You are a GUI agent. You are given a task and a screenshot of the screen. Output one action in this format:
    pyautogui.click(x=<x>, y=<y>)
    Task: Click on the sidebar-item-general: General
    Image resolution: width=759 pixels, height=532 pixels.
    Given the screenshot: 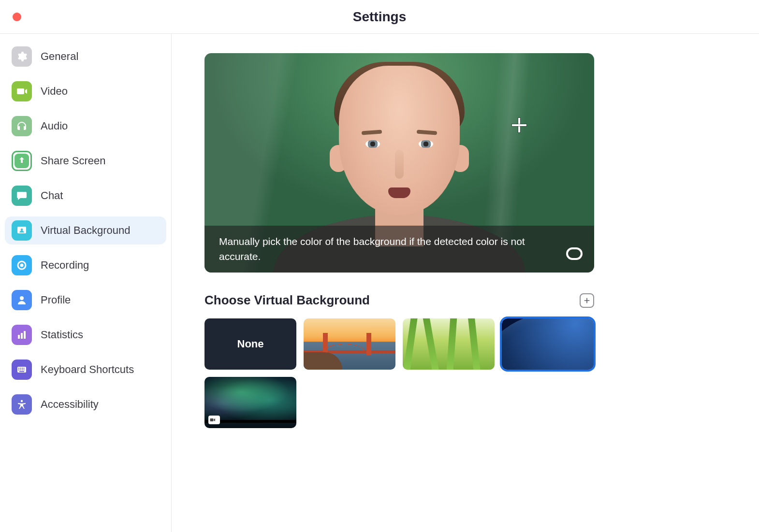 What is the action you would take?
    pyautogui.click(x=86, y=57)
    